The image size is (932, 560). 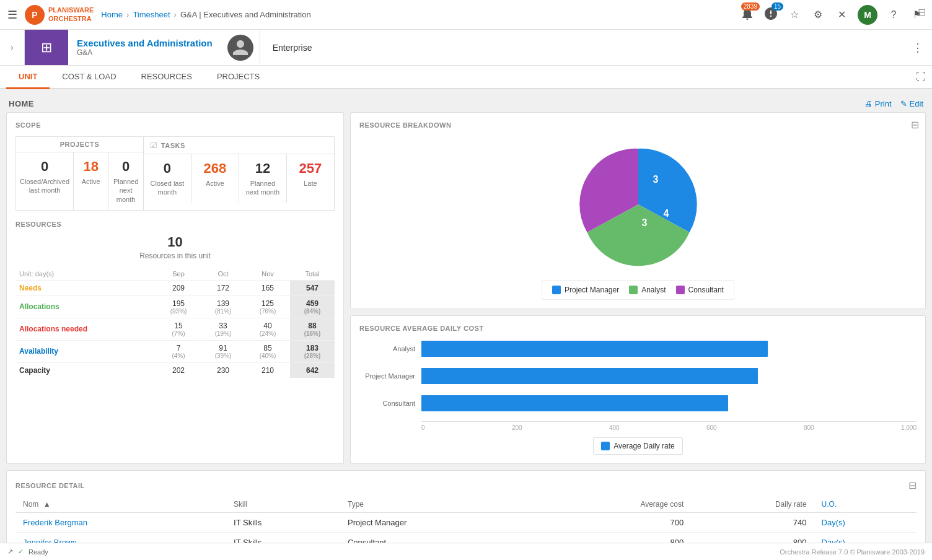 What do you see at coordinates (865, 523) in the screenshot?
I see `detail-uo: Day(s)` at bounding box center [865, 523].